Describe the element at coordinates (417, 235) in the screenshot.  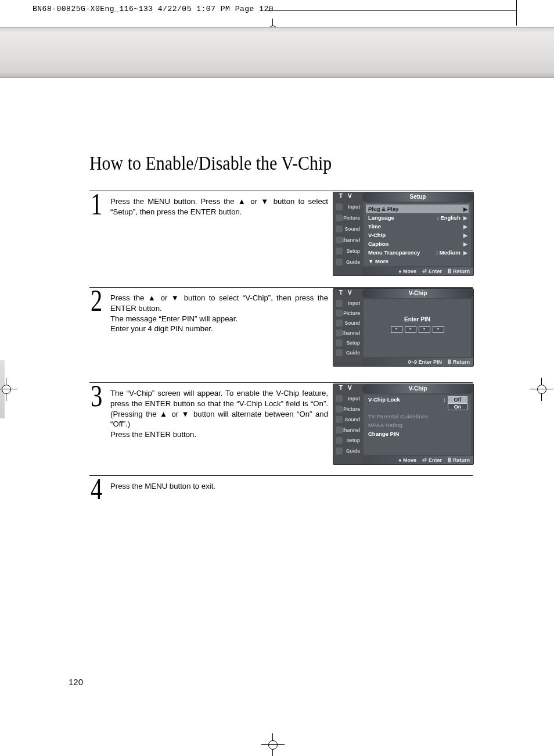
I see `osd-row: V-Chip▶` at that location.